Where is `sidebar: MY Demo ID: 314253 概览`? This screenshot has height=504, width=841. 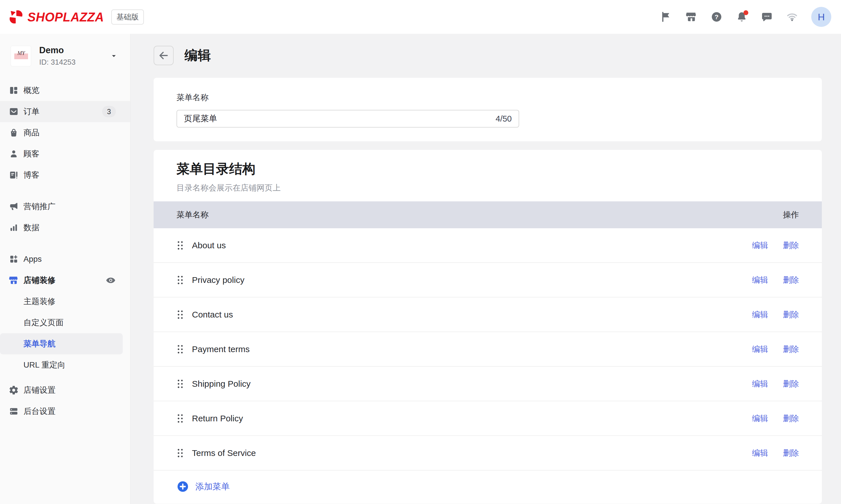
sidebar: MY Demo ID: 314253 概览 is located at coordinates (65, 269).